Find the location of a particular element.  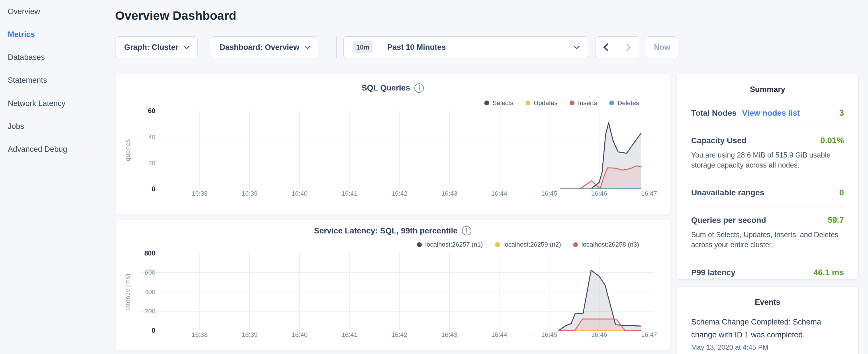

time-range-badge: 10m is located at coordinates (363, 47).